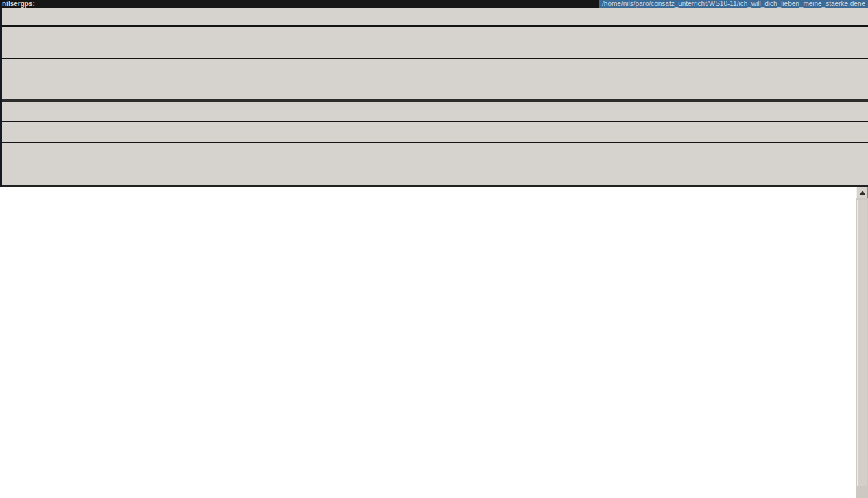 The width and height of the screenshot is (868, 498). I want to click on menu-bar, so click(435, 17).